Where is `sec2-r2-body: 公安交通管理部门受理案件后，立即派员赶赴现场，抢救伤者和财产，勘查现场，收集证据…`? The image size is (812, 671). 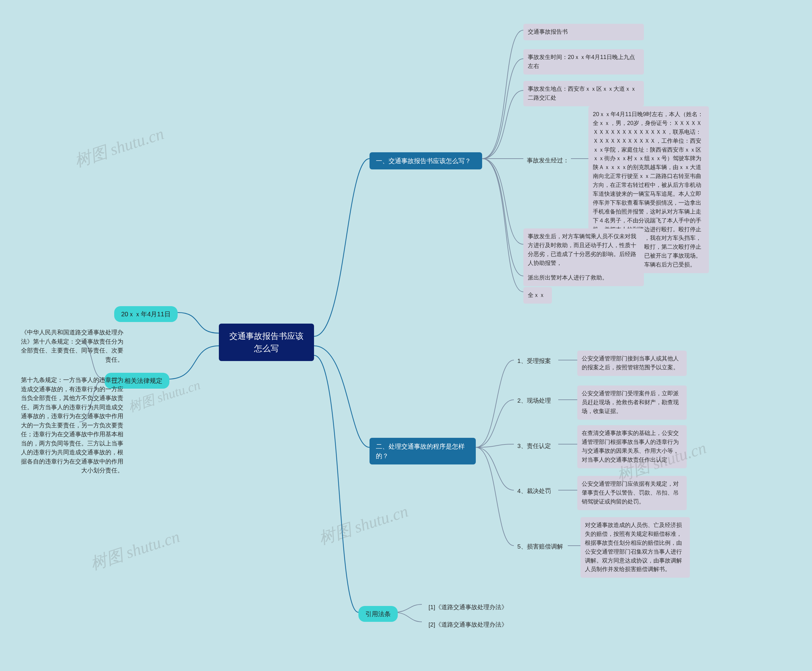
sec2-r2-body: 公安交通管理部门受理案件后，立即派员赶赴现场，抢救伤者和财产，勘查现场，收集证据… is located at coordinates (632, 403).